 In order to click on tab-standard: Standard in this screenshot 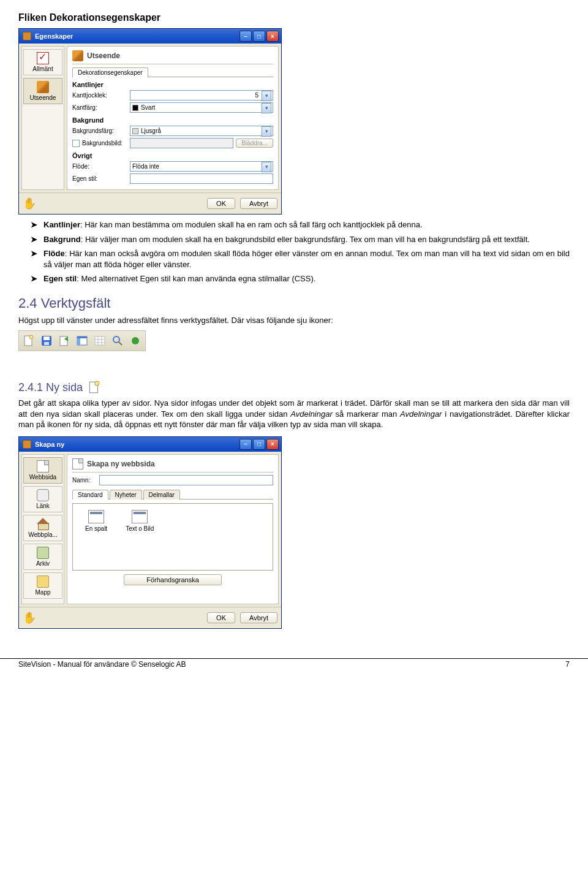, I will do `click(91, 495)`.